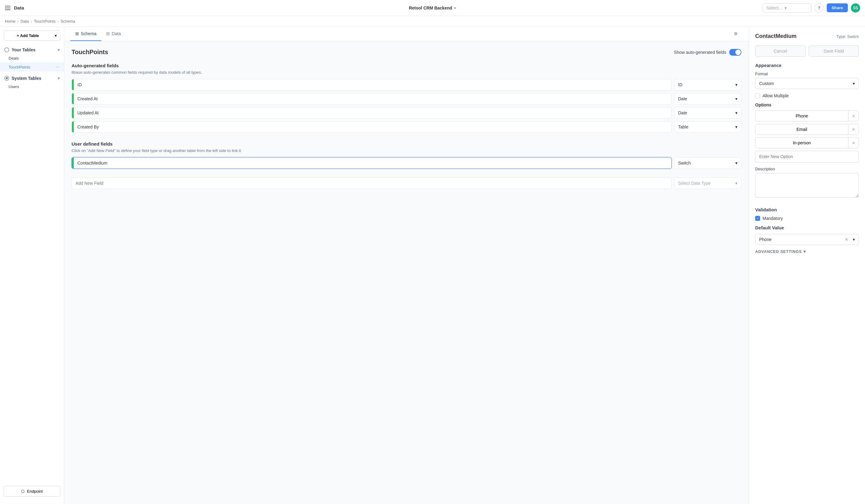  What do you see at coordinates (802, 129) in the screenshot?
I see `option-input-email` at bounding box center [802, 129].